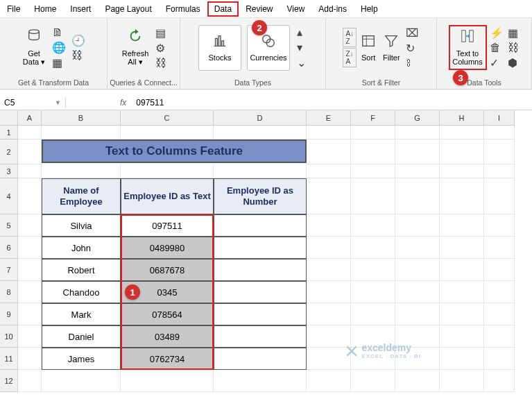  What do you see at coordinates (78, 40) in the screenshot?
I see `recent-sources-icon: 🕘` at bounding box center [78, 40].